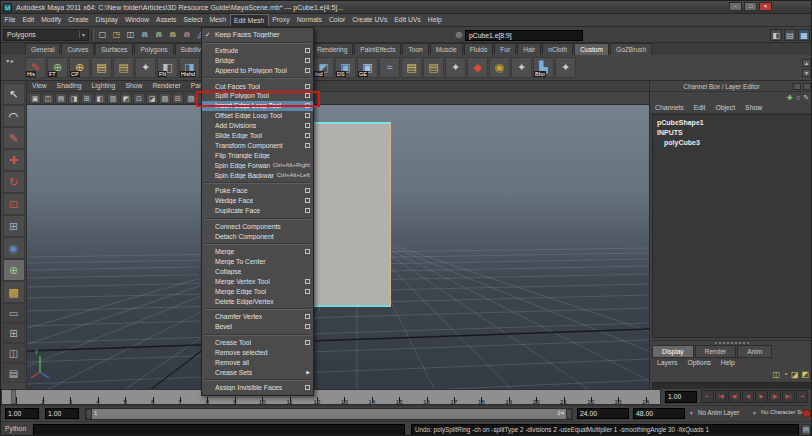 The image size is (812, 436). What do you see at coordinates (336, 20) in the screenshot?
I see `menu: Color` at bounding box center [336, 20].